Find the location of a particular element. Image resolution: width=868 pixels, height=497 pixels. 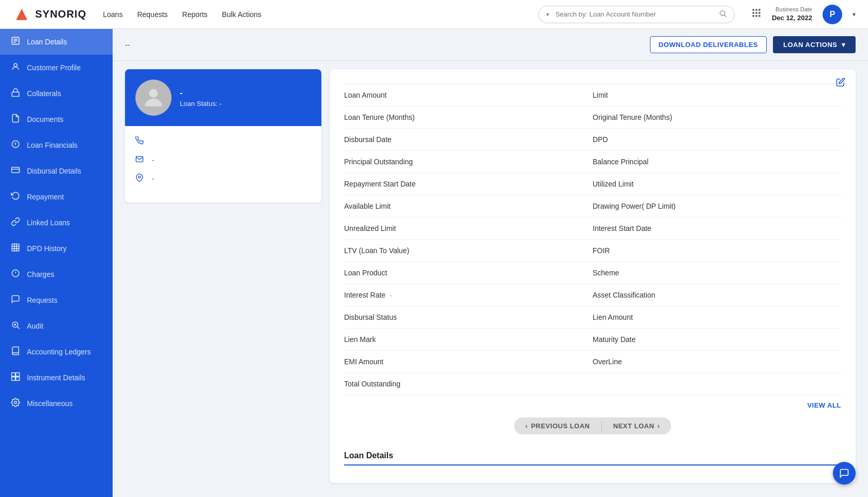

business-date-label: Business Date is located at coordinates (794, 9).